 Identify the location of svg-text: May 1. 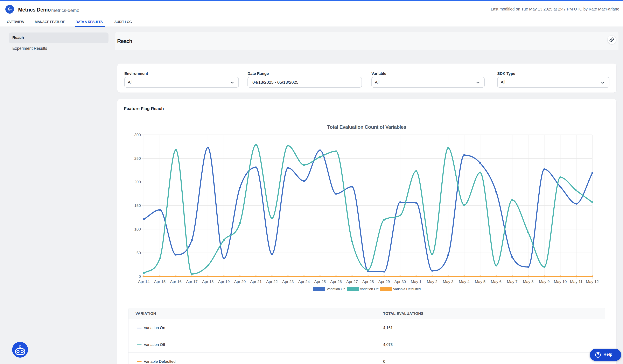
(416, 282).